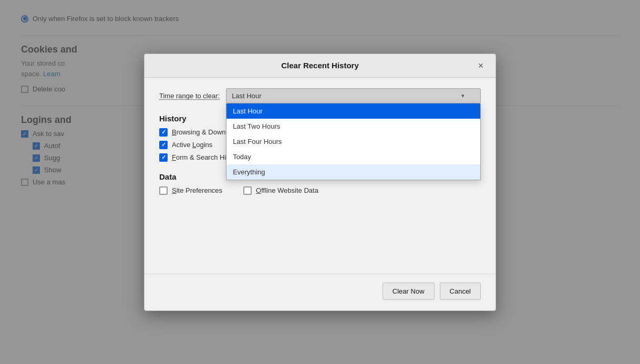 This screenshot has height=364, width=640. Describe the element at coordinates (353, 142) in the screenshot. I see `dropdown-item-2: Last Four Hours` at that location.